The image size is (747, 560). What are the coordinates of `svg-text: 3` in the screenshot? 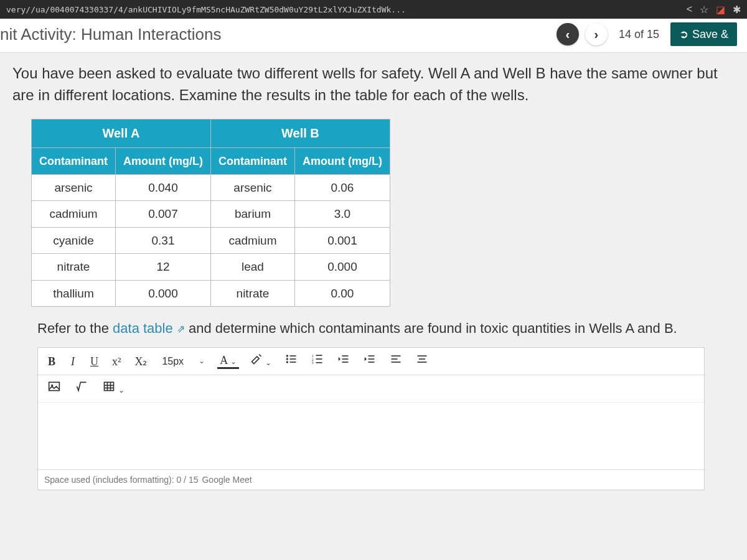 It's located at (312, 363).